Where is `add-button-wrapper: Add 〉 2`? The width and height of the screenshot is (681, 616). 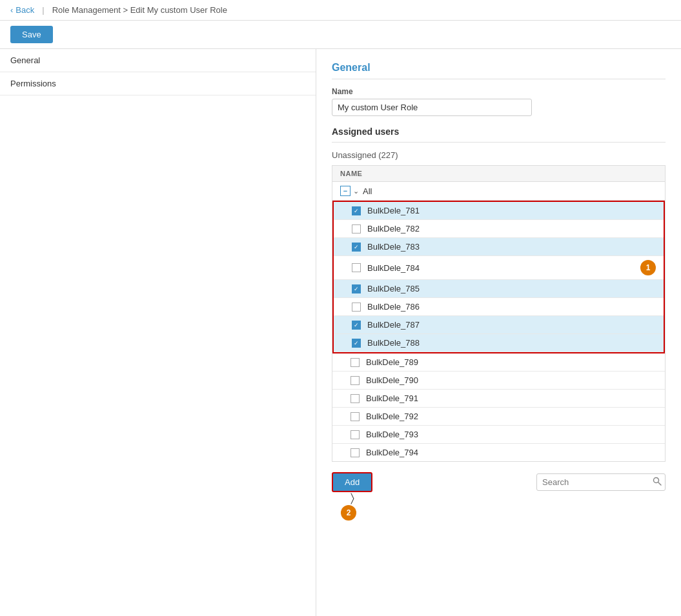 add-button-wrapper: Add 〉 2 is located at coordinates (352, 482).